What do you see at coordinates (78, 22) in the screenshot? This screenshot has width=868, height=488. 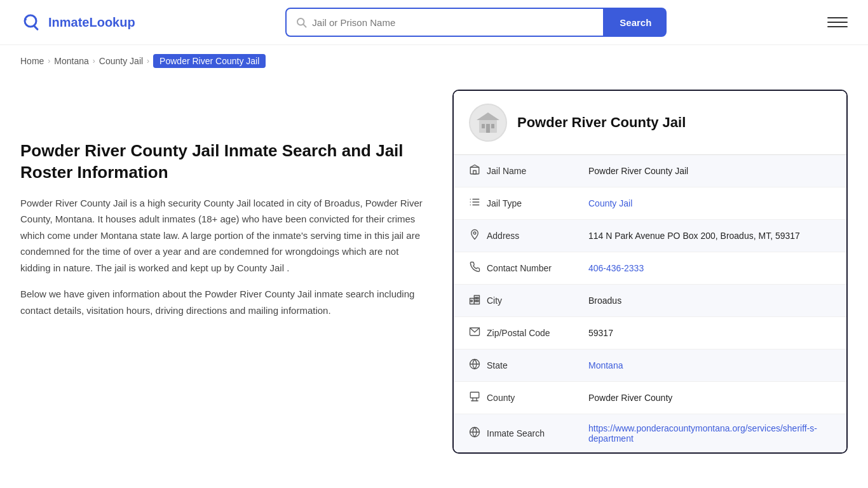 I see `logo-link: InmateLookup` at bounding box center [78, 22].